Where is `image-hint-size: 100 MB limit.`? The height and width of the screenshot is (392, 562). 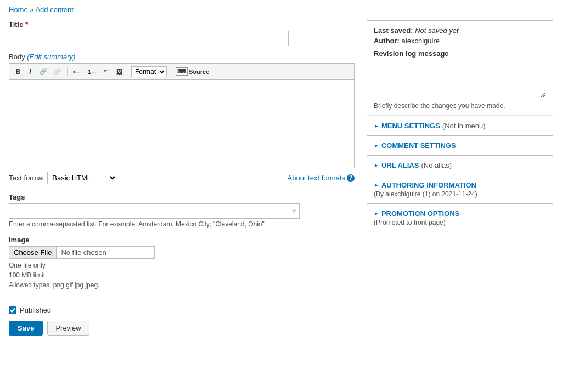
image-hint-size: 100 MB limit. is located at coordinates (154, 275).